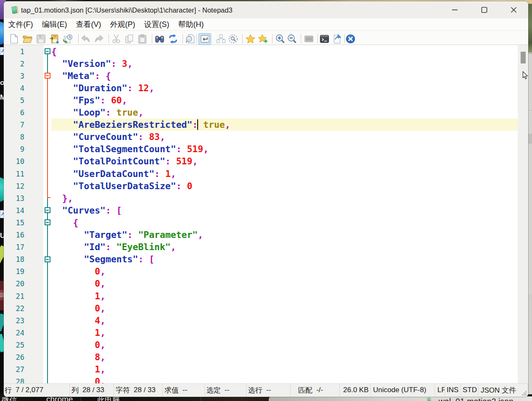 The image size is (532, 401). Describe the element at coordinates (284, 379) in the screenshot. I see `code-line-28: 0,` at that location.